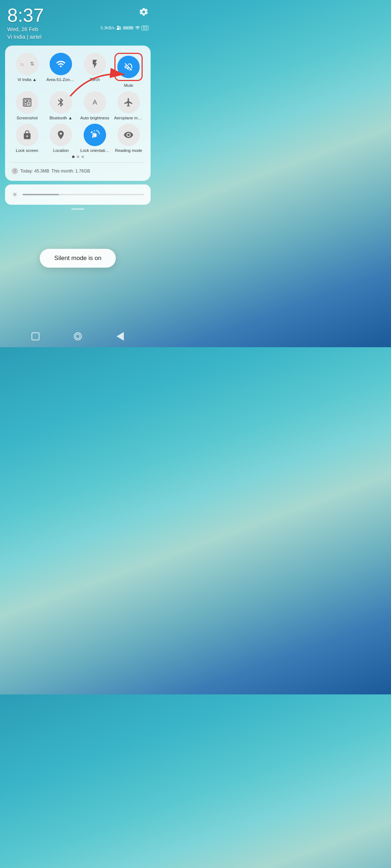 This screenshot has width=391, height=868. Describe the element at coordinates (128, 28) in the screenshot. I see `lte-badge: VoLTE` at that location.